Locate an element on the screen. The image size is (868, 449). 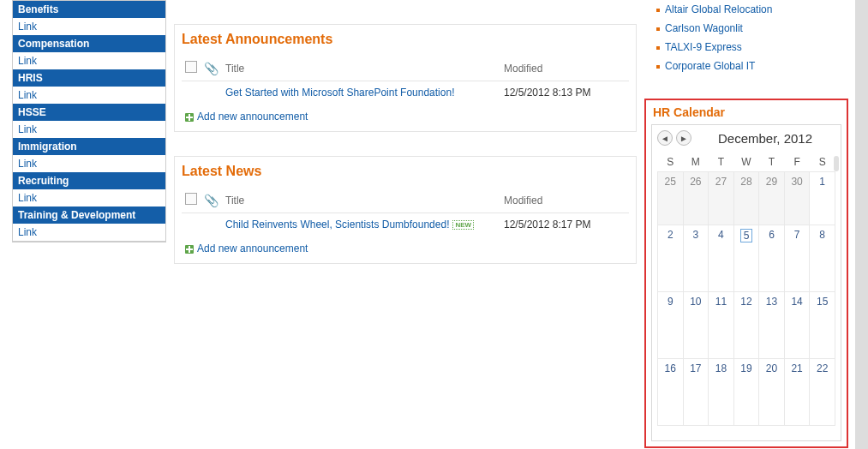
announcements-table: 📎 Title Modified Get Started with Micros… is located at coordinates (405, 80).